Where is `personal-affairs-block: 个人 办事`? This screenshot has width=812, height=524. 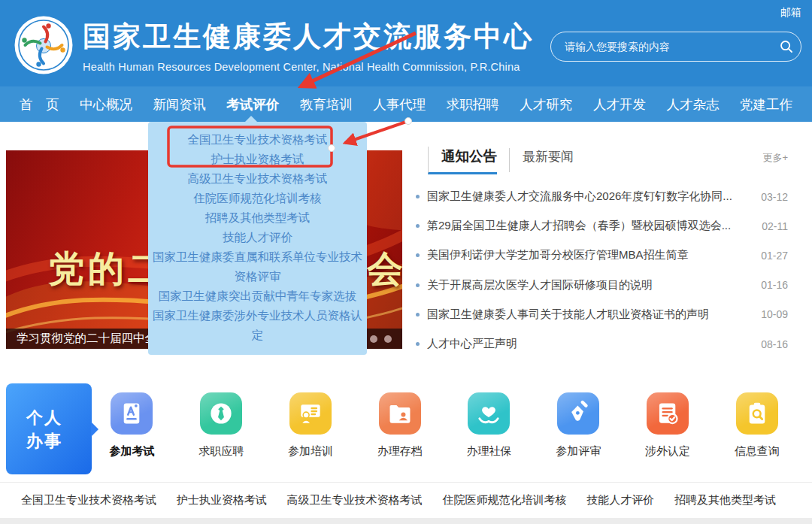
personal-affairs-block: 个人 办事 is located at coordinates (49, 429).